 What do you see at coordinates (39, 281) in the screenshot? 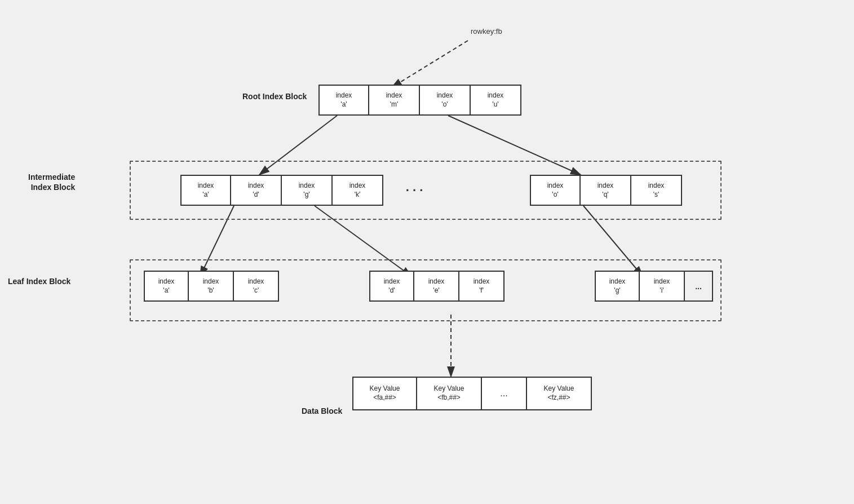
I see `leaf-block-label: Leaf Index Block` at bounding box center [39, 281].